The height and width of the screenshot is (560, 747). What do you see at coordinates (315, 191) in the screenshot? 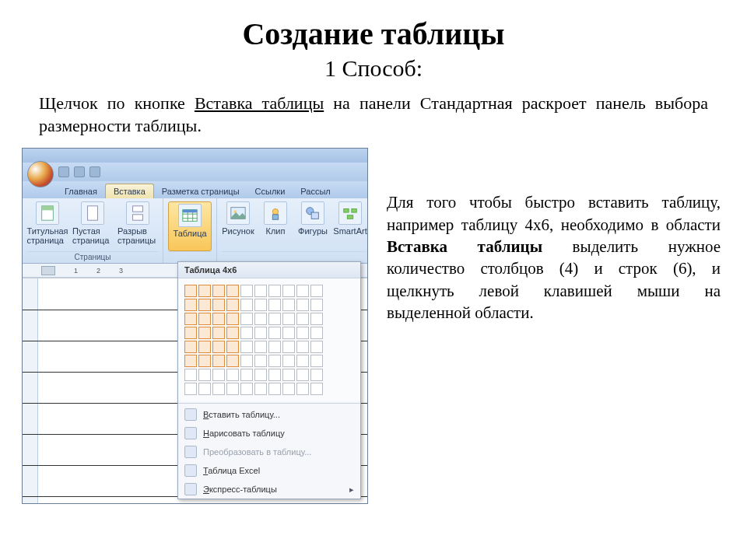
I see `tab-mailings: Рассыл` at bounding box center [315, 191].